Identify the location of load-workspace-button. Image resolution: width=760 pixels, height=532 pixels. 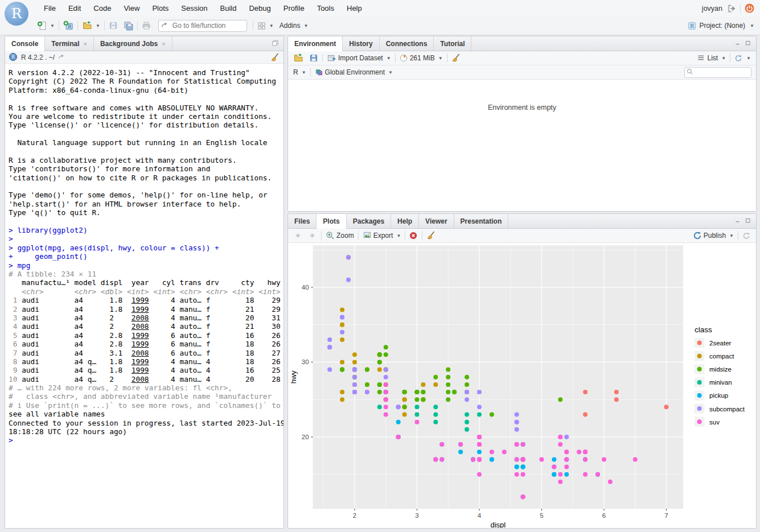
(298, 58).